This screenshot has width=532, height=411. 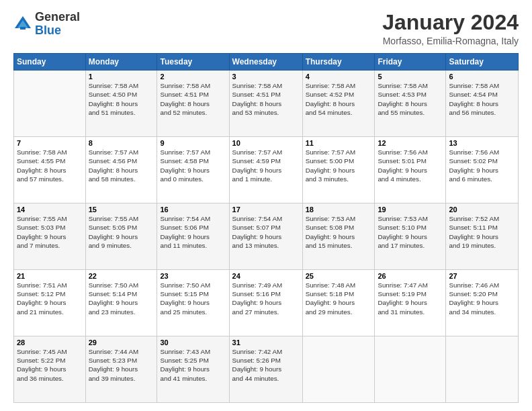 I want to click on calendar-cell: 24Sunrise: 7:49 AMSunset: 5:16 PMDayligh…, so click(x=266, y=304).